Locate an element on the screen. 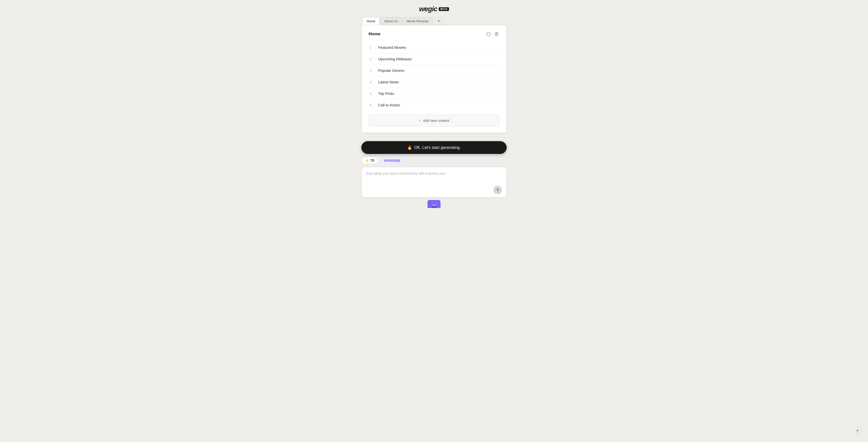 The width and height of the screenshot is (868, 442). item-number: 3 is located at coordinates (372, 71).